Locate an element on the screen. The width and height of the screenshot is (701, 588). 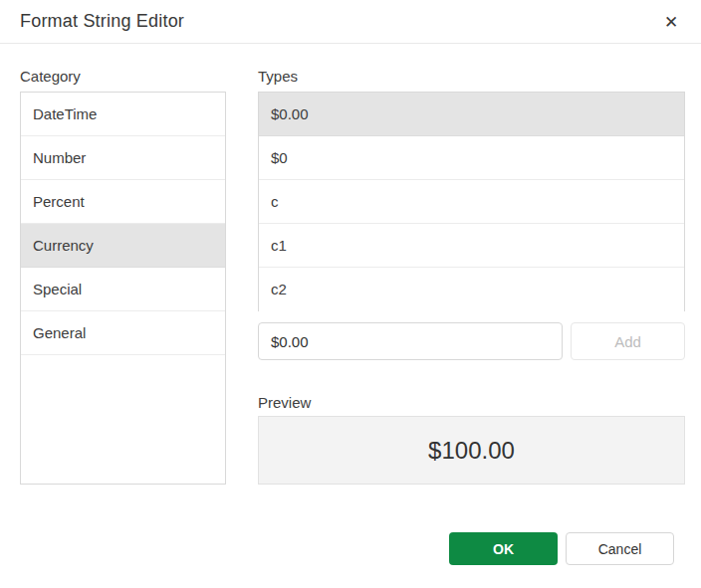
type-item-dollar-0: $0 is located at coordinates (472, 158).